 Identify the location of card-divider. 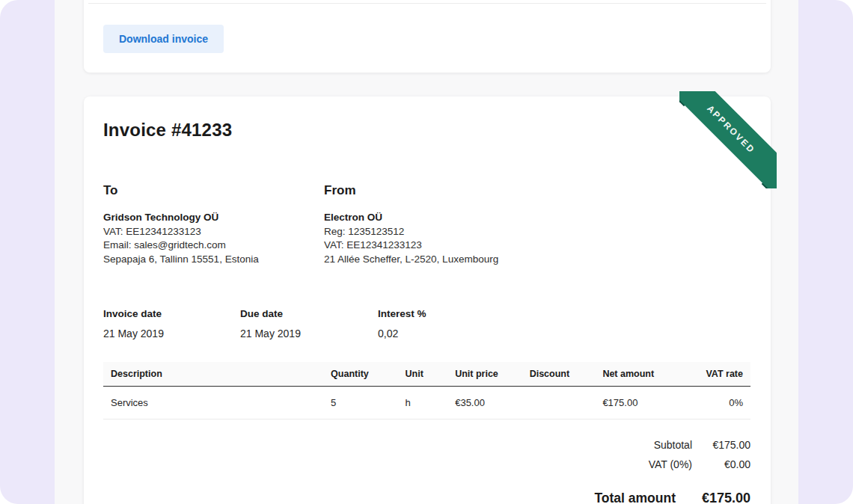
(427, 3).